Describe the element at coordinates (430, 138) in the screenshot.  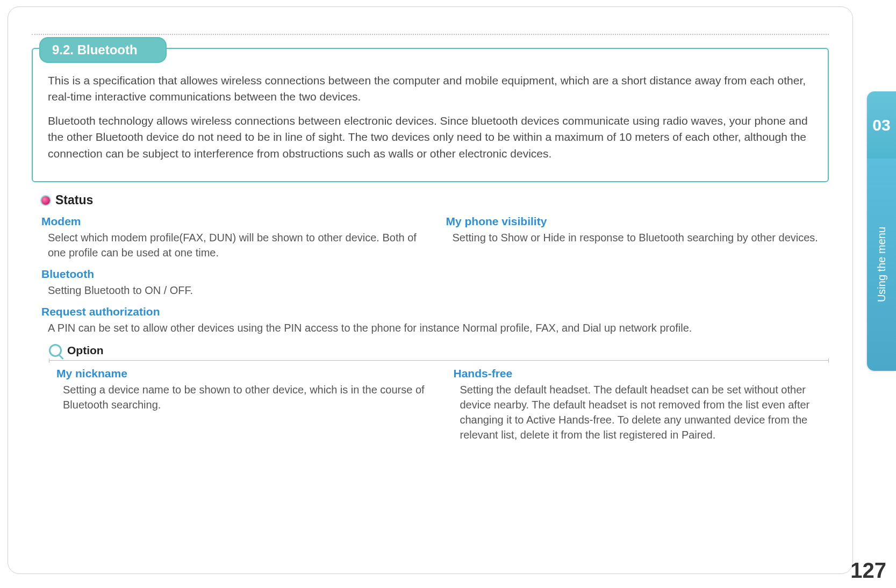
I see `intro-paragraph-2: Bluetooth technology allows wireless con…` at that location.